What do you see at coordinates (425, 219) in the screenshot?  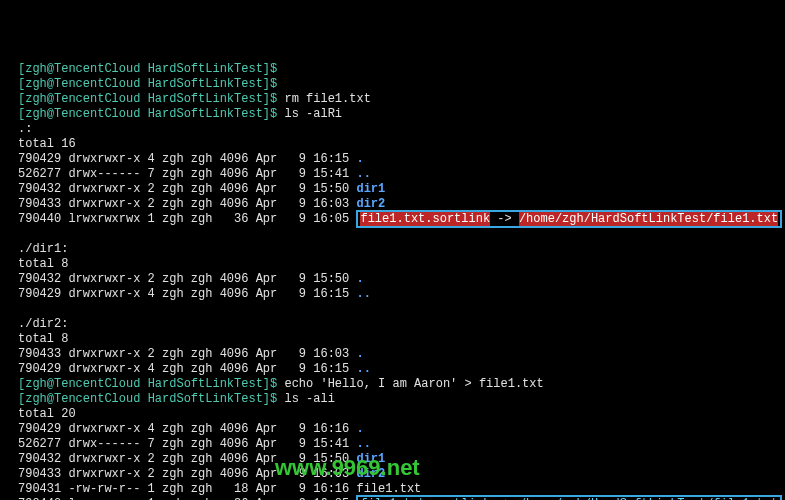 I see `symlink-name: file1.txt.sortlink` at bounding box center [425, 219].